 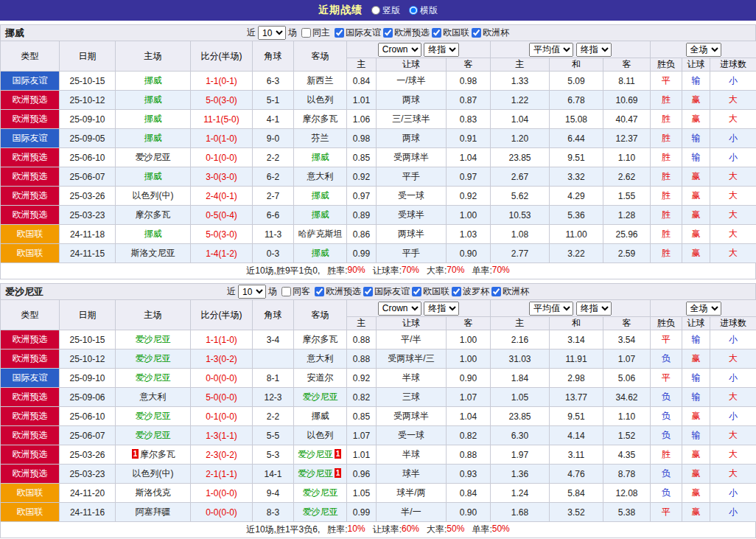 I want to click on home-team: 斯洛文尼亚, so click(x=153, y=254).